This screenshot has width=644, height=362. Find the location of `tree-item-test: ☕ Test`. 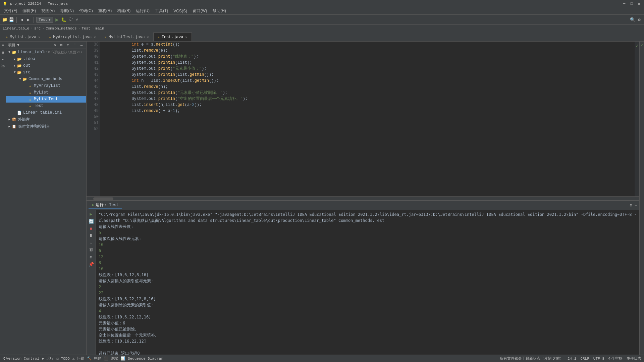

tree-item-test: ☕ Test is located at coordinates (46, 106).